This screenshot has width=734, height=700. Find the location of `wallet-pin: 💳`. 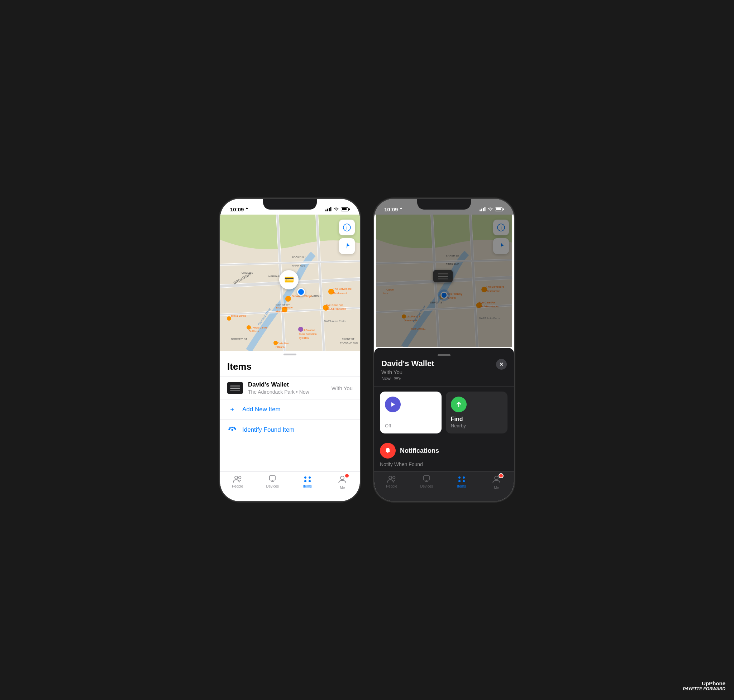

wallet-pin: 💳 is located at coordinates (289, 280).